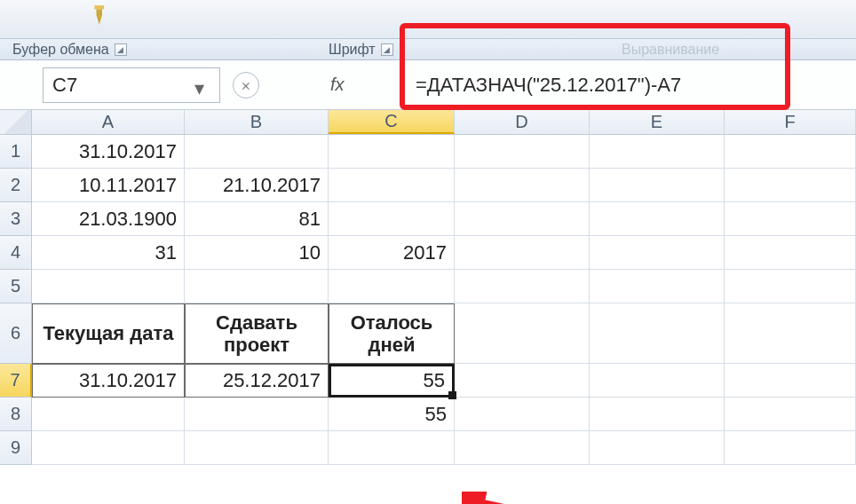  I want to click on cell-E7, so click(657, 381).